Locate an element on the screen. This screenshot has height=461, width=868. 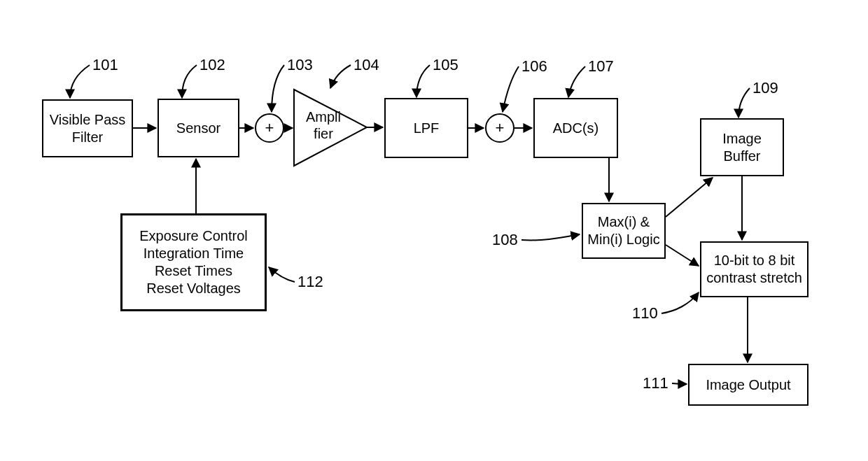
summing-junction-106: + is located at coordinates (500, 128).